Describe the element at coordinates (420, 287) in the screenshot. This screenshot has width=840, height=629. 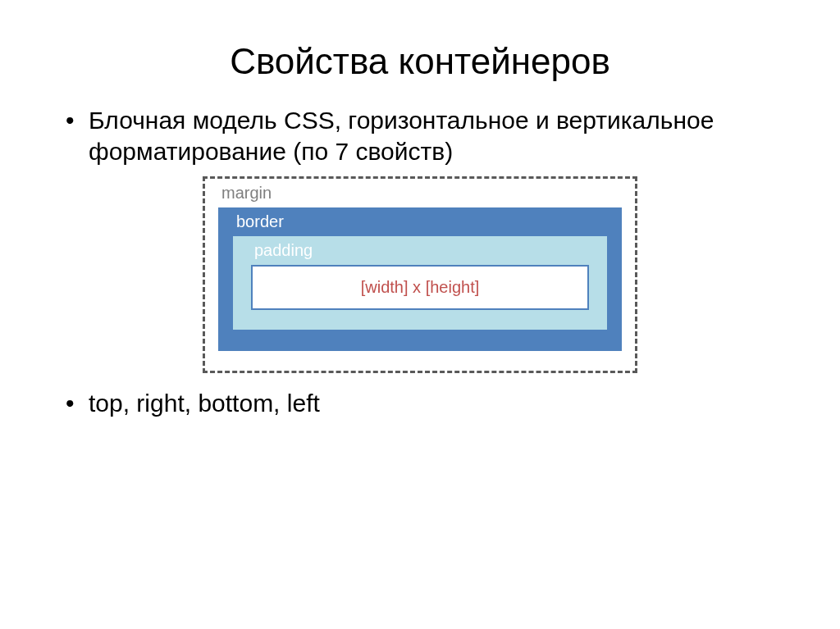
I see `content-box: [width] x [height]` at that location.